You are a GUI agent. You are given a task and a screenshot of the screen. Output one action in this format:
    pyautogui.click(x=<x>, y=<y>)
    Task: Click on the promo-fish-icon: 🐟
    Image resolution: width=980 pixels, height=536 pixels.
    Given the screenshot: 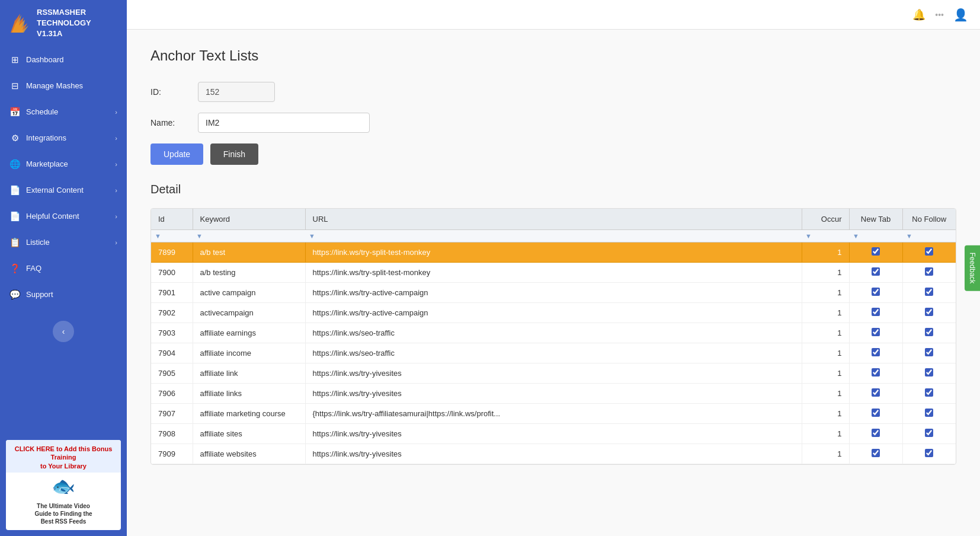 What is the action you would take?
    pyautogui.click(x=63, y=486)
    